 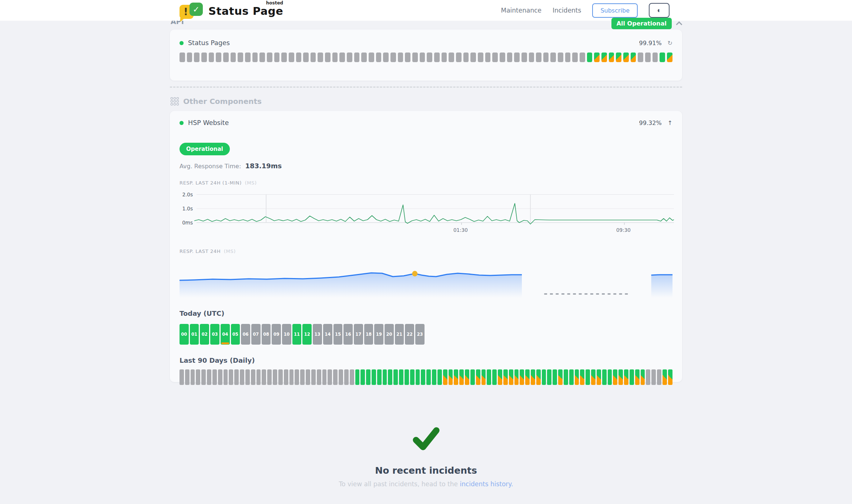 What do you see at coordinates (205, 43) in the screenshot?
I see `component-row-status-pages: Status Pages` at bounding box center [205, 43].